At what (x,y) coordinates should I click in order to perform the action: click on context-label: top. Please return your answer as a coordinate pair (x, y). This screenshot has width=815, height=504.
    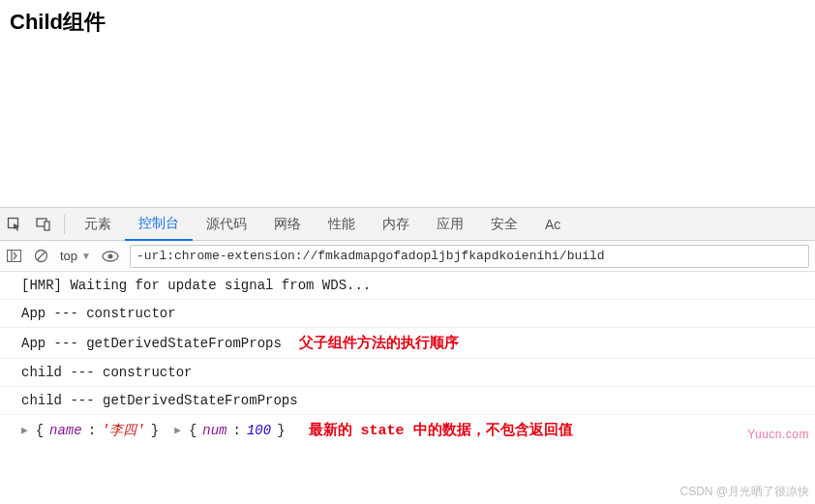
    Looking at the image, I should click on (69, 255).